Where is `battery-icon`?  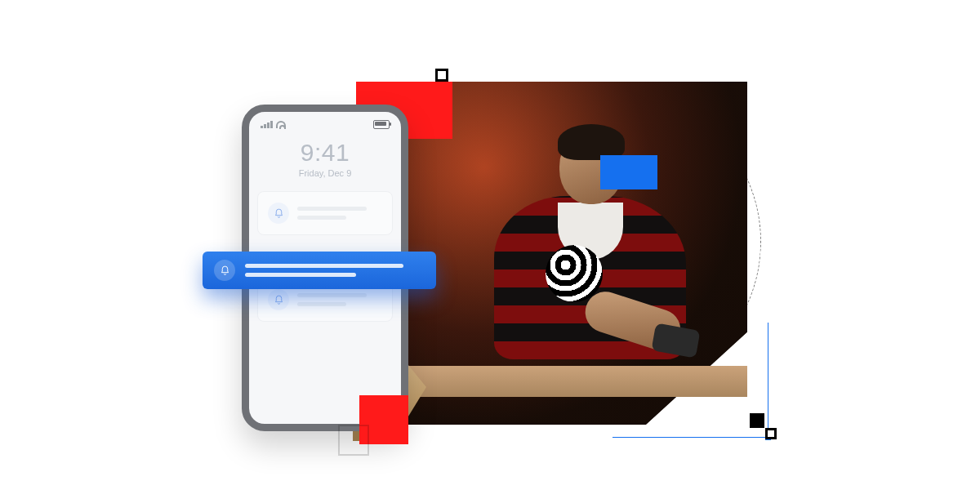 battery-icon is located at coordinates (381, 124).